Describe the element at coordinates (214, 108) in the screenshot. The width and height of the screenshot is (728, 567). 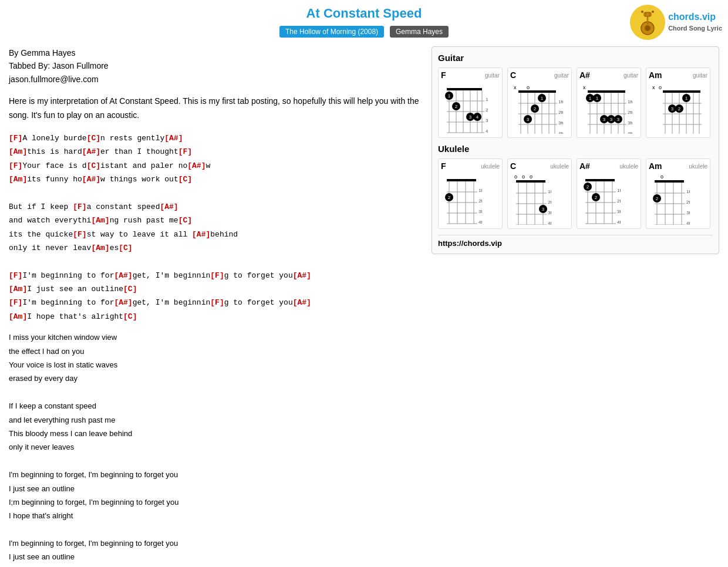
I see `intro-text: Here is my interpretation of At Constant…` at that location.